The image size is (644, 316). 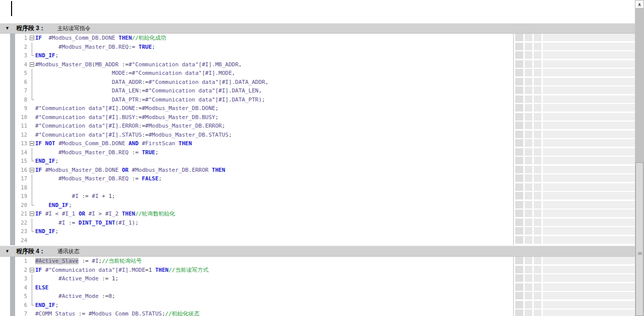 What do you see at coordinates (264, 153) in the screenshot?
I see `code-line: 14 #Modbus_Master_DB.REQ := TRUE;` at bounding box center [264, 153].